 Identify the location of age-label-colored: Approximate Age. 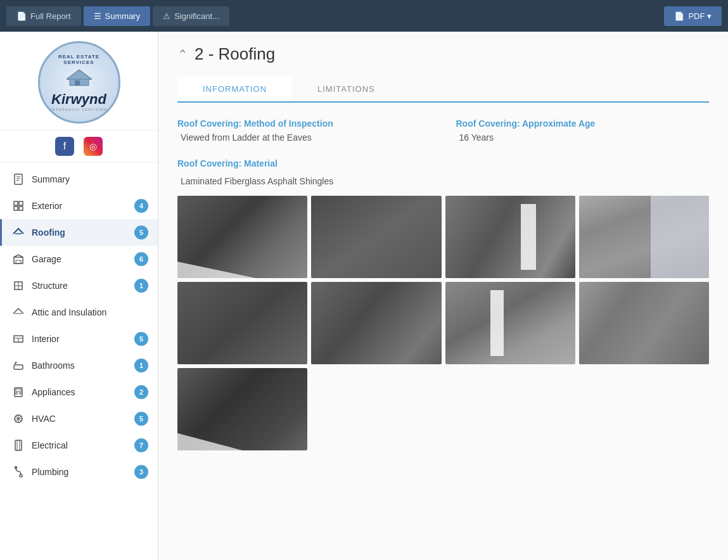
(559, 124).